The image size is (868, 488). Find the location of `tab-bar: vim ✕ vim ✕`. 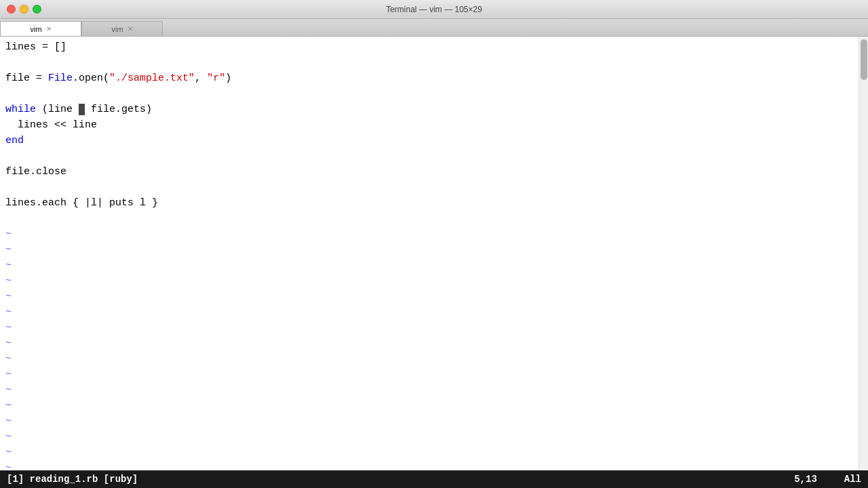

tab-bar: vim ✕ vim ✕ is located at coordinates (434, 28).